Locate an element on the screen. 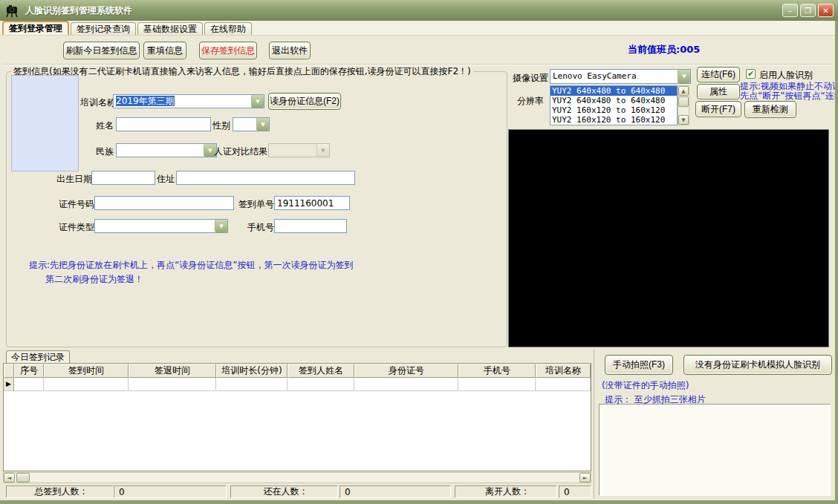 This screenshot has height=504, width=838. name-label: 姓名 is located at coordinates (105, 126).